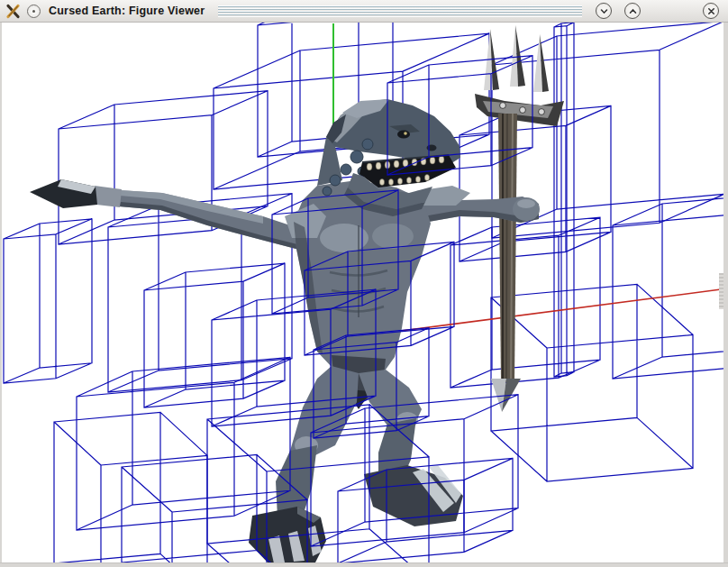  What do you see at coordinates (632, 11) in the screenshot?
I see `chevron-up-icon` at bounding box center [632, 11].